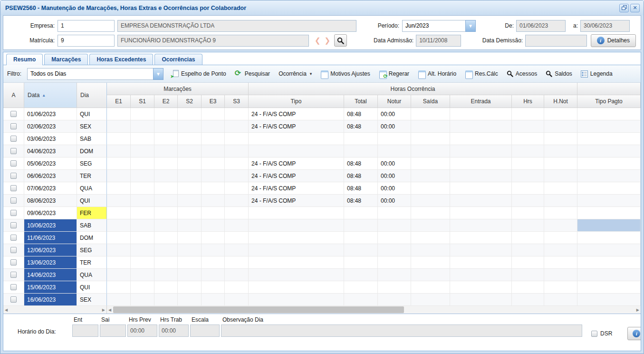 This screenshot has height=354, width=644. I want to click on table-row: 06/06/2023TER24 - F/A/S COMP08:4800:00, so click(322, 176).